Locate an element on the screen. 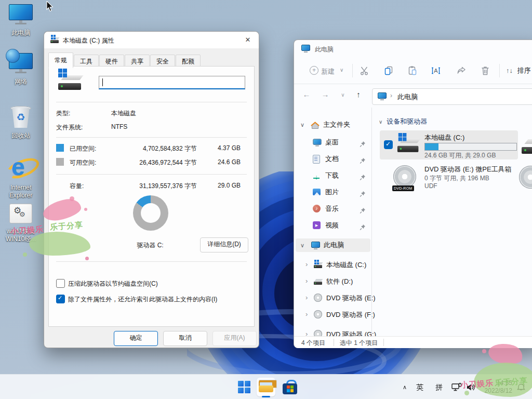 Image resolution: width=532 pixels, height=399 pixels. delete-icon is located at coordinates (485, 71).